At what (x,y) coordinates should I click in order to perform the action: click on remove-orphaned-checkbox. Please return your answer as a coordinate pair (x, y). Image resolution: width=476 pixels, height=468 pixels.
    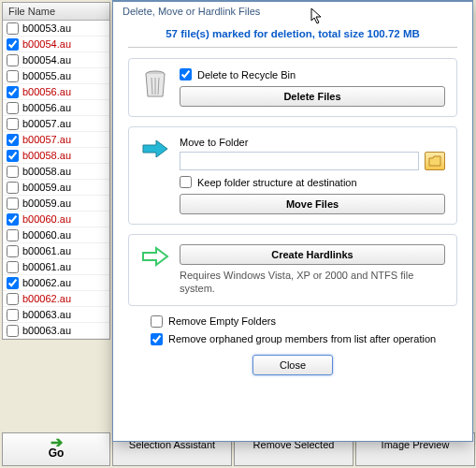
    Looking at the image, I should click on (157, 339).